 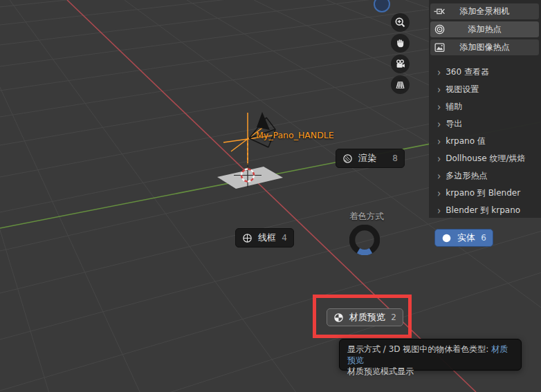 What do you see at coordinates (367, 158) in the screenshot?
I see `pie-item-label: 渲染` at bounding box center [367, 158].